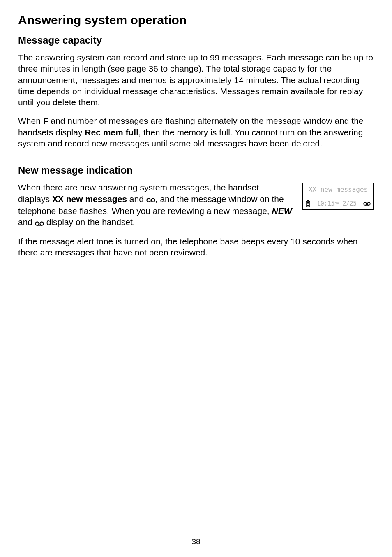  Describe the element at coordinates (321, 204) in the screenshot. I see `lcd-hour: 10` at that location.